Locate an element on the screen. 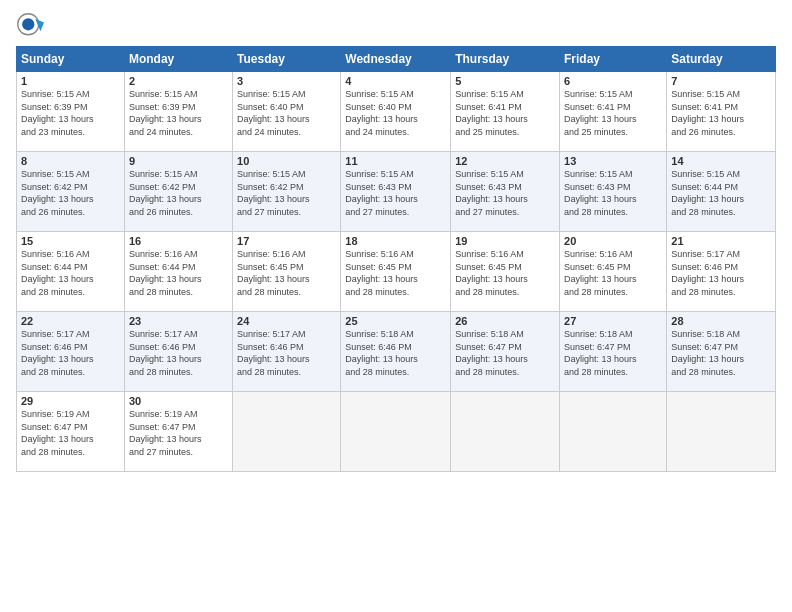 Image resolution: width=792 pixels, height=612 pixels. calendar-cell: 6 Sunrise: 5:15 AMSunset: 6:41 PMDayligh… is located at coordinates (614, 112).